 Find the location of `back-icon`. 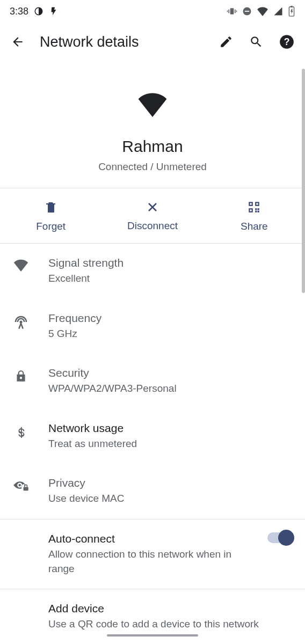

back-icon is located at coordinates (18, 42).